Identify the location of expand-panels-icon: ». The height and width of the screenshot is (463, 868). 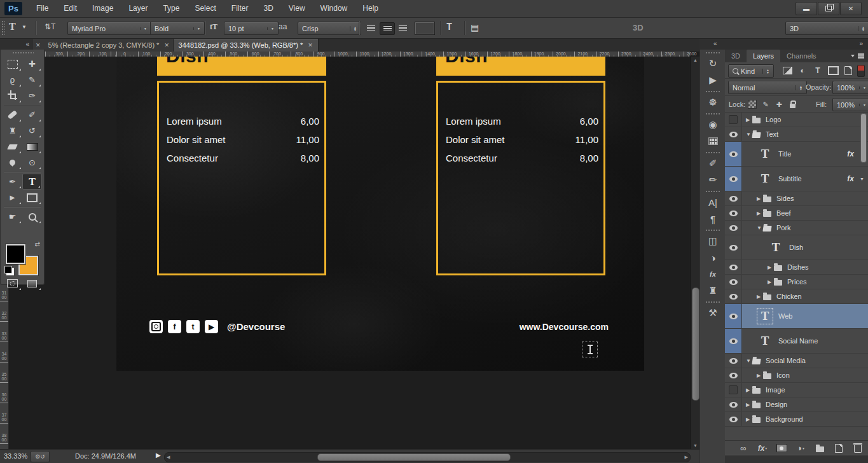
(861, 43).